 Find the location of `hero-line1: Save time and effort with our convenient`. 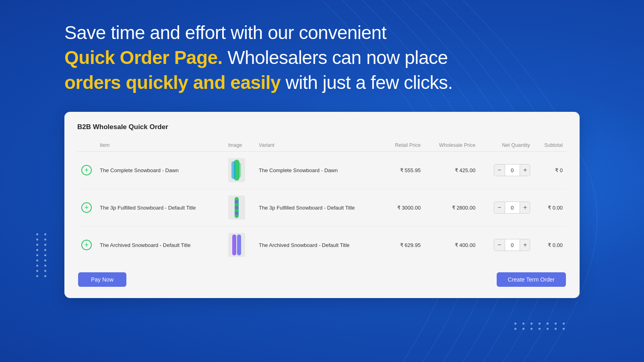

hero-line1: Save time and effort with our convenient is located at coordinates (225, 33).